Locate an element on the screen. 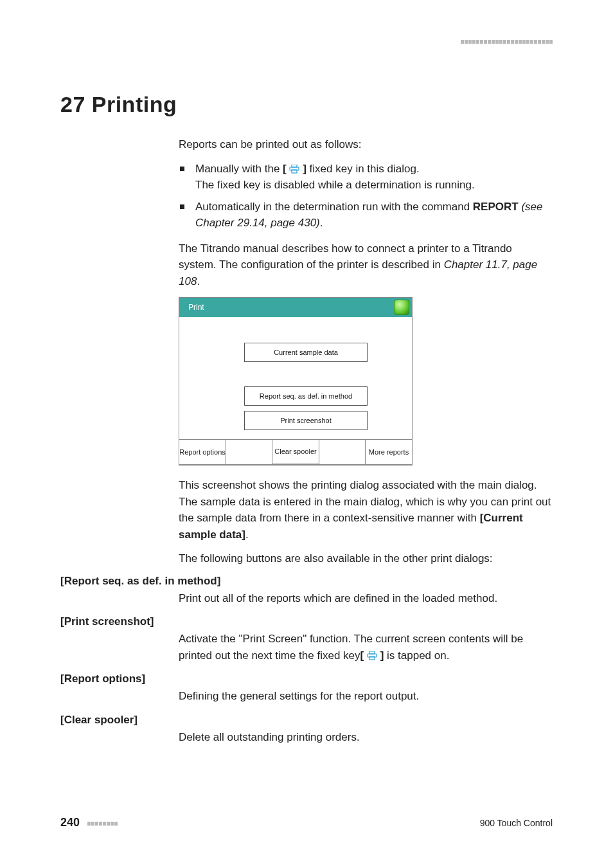 The height and width of the screenshot is (868, 613). clear-spooler-button: Clear spooler is located at coordinates (296, 452).